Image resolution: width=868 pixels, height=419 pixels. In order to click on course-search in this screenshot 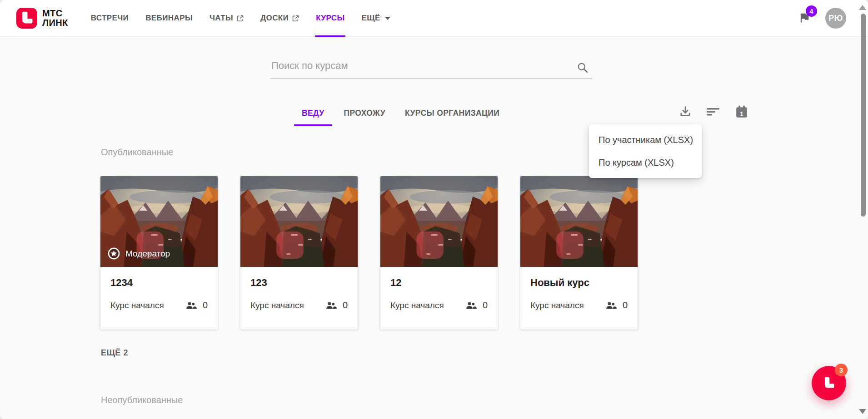, I will do `click(431, 67)`.